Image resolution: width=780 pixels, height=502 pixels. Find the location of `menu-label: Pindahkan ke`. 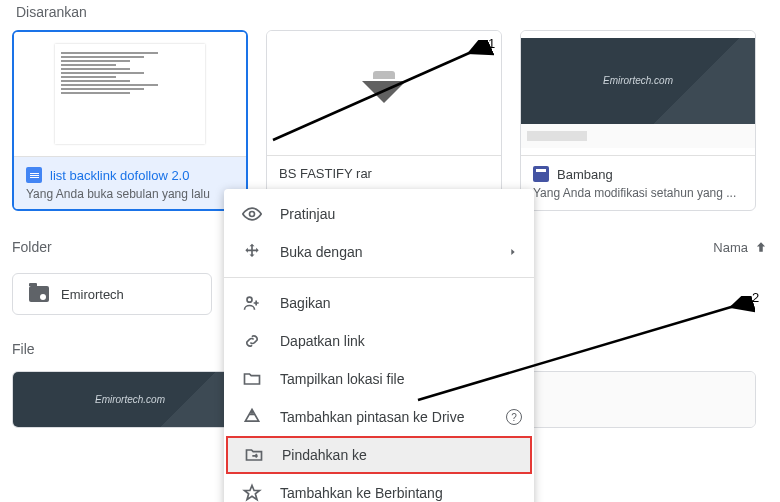

menu-label: Pindahkan ke is located at coordinates (324, 455).